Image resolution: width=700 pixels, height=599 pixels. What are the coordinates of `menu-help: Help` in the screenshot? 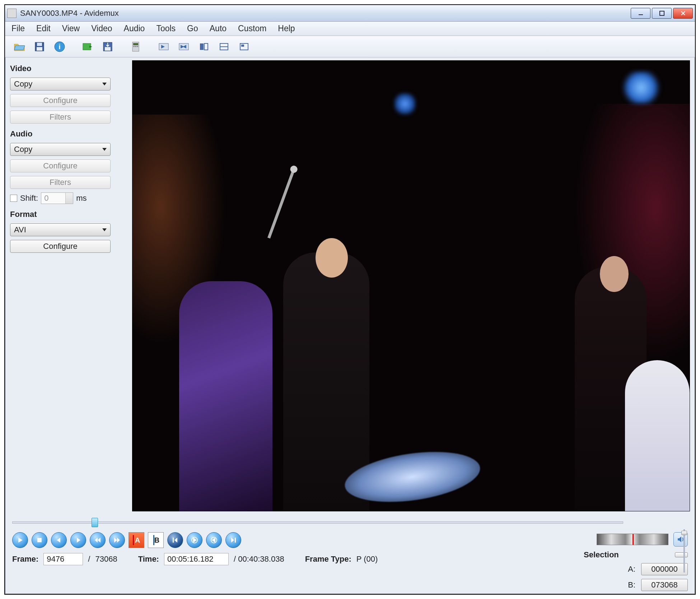 It's located at (286, 29).